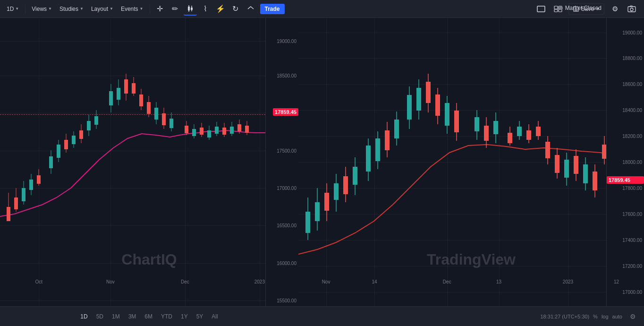 This screenshot has width=644, height=326. I want to click on crosshair-icon: ✛, so click(160, 9).